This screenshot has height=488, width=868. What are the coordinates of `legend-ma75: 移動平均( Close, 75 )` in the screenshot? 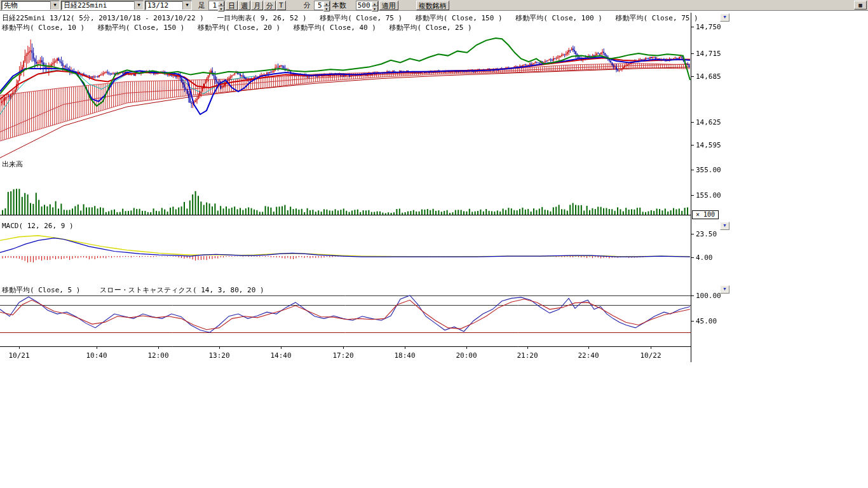 It's located at (361, 18).